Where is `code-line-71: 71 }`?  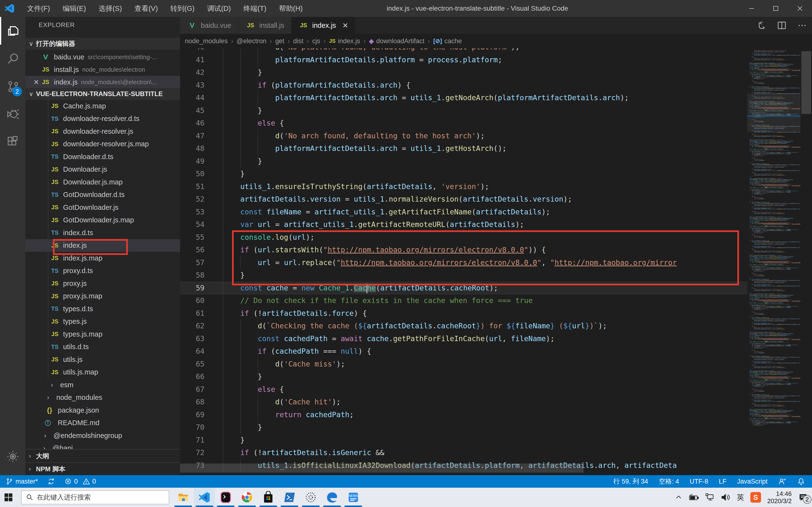 code-line-71: 71 } is located at coordinates (464, 440).